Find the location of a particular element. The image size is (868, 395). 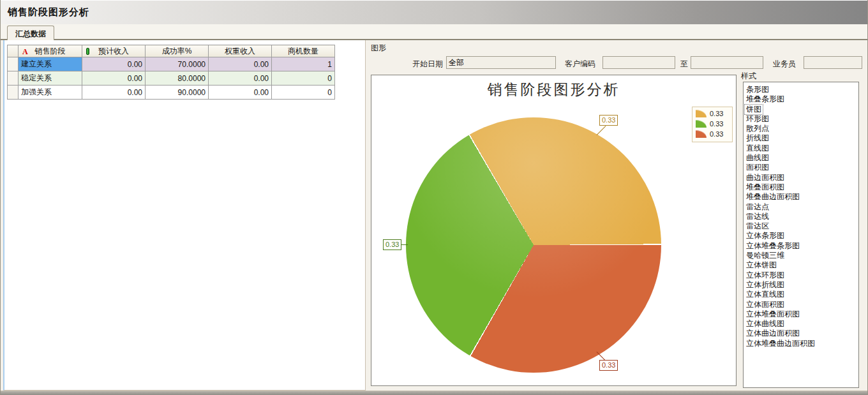

salesman-input is located at coordinates (833, 63).